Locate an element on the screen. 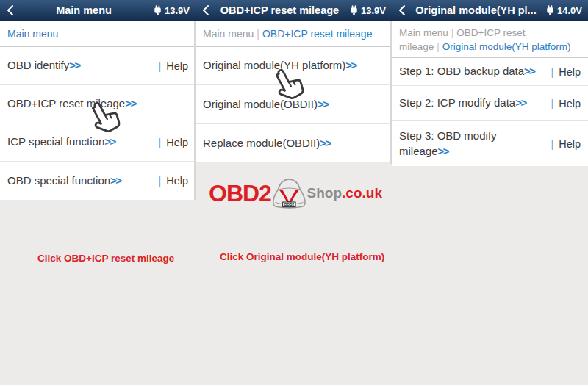  obd2shop-logo: OBD2 OBD2 Shop .co.uk is located at coordinates (295, 193).